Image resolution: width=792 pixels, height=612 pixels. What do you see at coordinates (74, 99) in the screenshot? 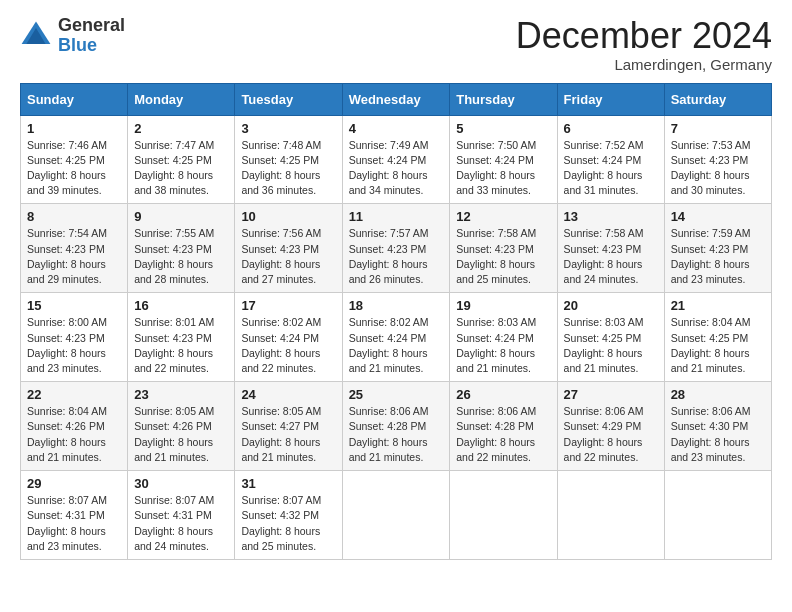
I see `calendar-col-header: Sunday` at bounding box center [74, 99].